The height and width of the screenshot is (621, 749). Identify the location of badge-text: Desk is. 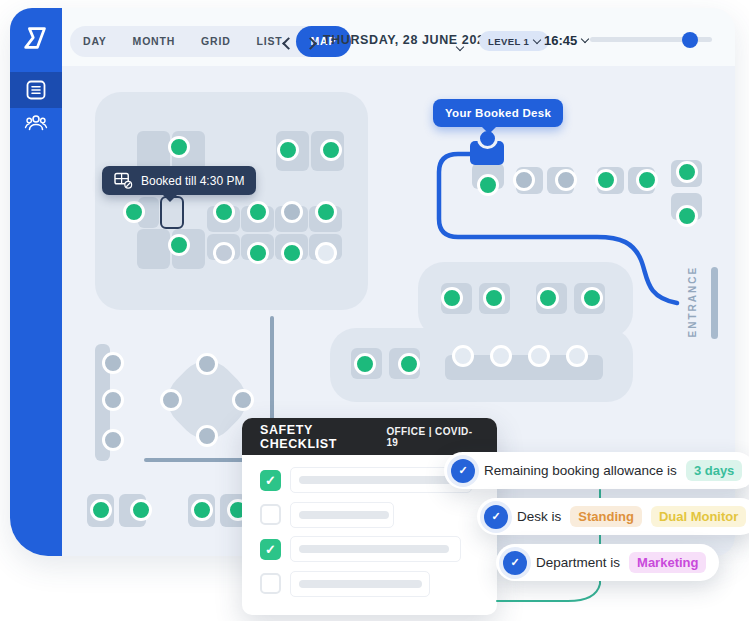
(539, 516).